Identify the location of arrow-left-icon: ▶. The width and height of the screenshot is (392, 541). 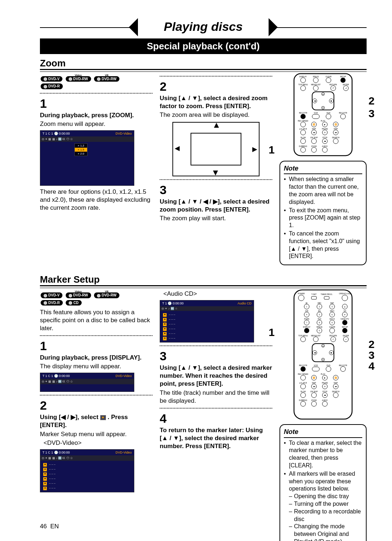
(177, 149).